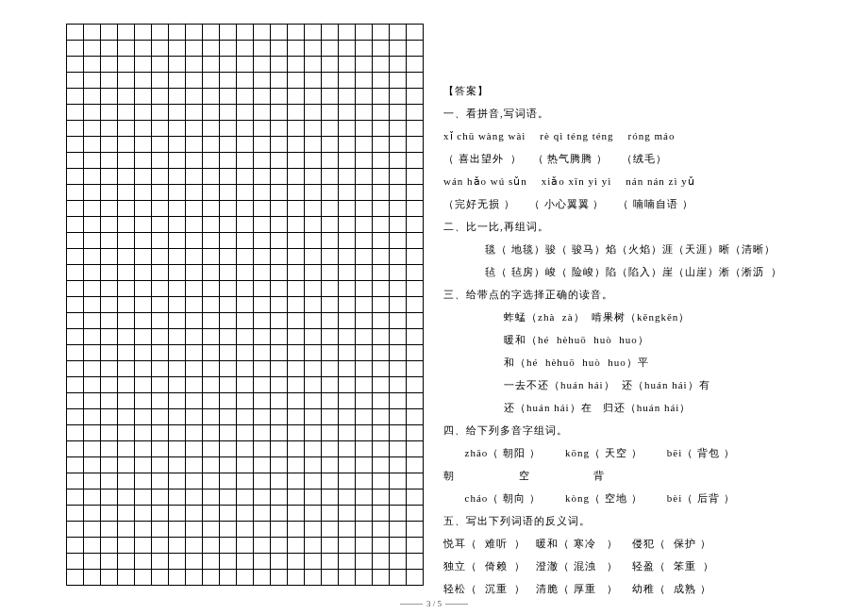 The image size is (868, 614). What do you see at coordinates (646, 181) in the screenshot?
I see `s1-line3: wán hǎo wú sǔn xiǎo xīn yì yì nán nán zì…` at bounding box center [646, 181].